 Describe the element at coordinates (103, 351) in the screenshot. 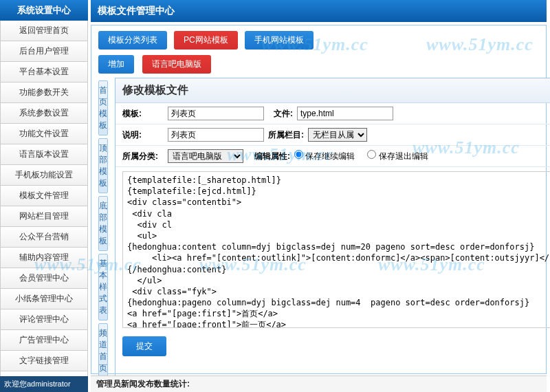

I see `subnav-item-4: 频道首页` at that location.